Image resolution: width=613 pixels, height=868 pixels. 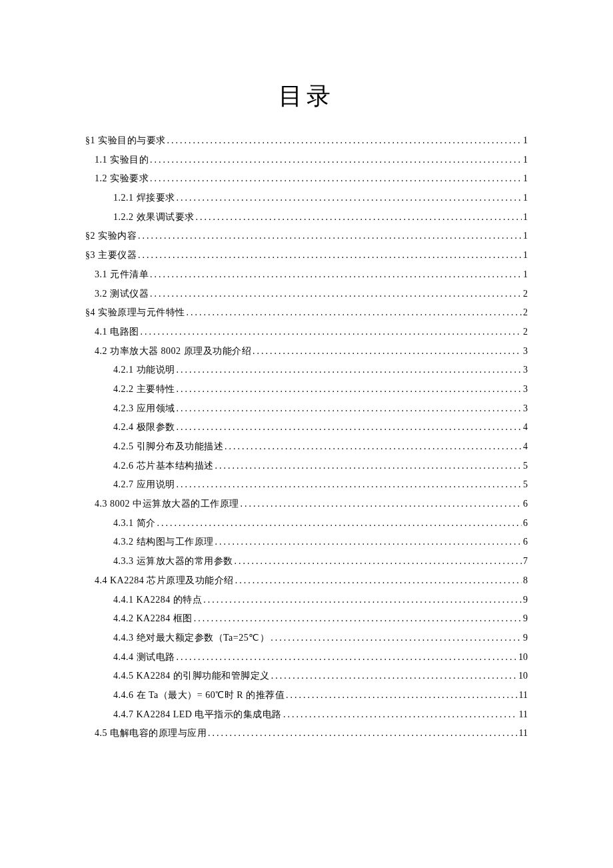 What do you see at coordinates (117, 332) in the screenshot?
I see `toc-entry-label: 4.1 电路图` at bounding box center [117, 332].